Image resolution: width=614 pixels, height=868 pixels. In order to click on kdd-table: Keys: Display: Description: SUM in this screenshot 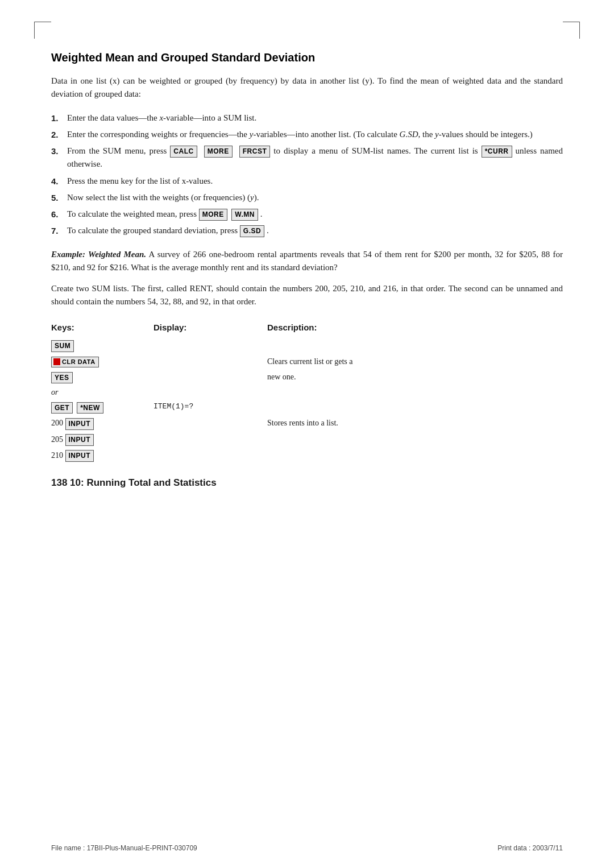, I will do `click(307, 394)`.